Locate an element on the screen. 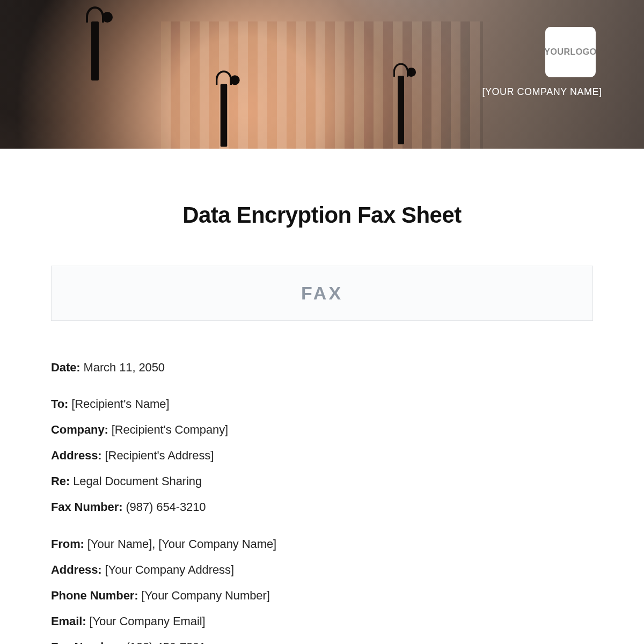 This screenshot has width=644, height=644. field-fax-recipient: Fax Number: (987) 654-3210 is located at coordinates (322, 507).